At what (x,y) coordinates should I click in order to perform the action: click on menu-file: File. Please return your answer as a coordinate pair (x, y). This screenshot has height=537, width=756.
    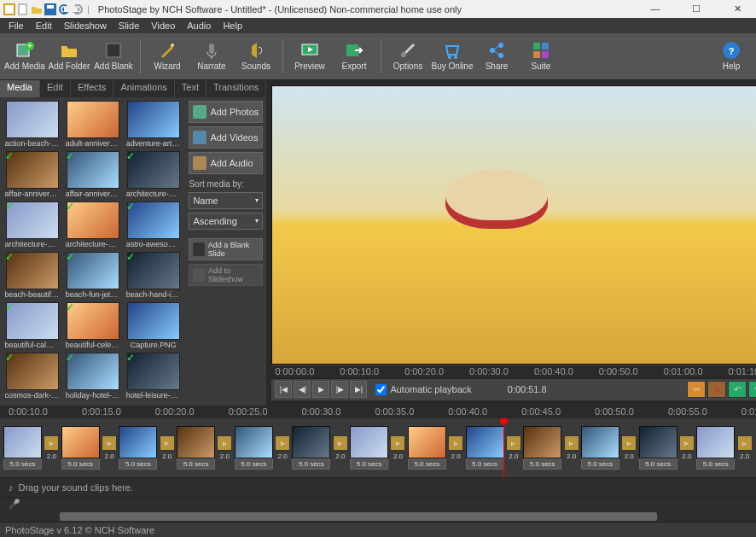
    Looking at the image, I should click on (16, 26).